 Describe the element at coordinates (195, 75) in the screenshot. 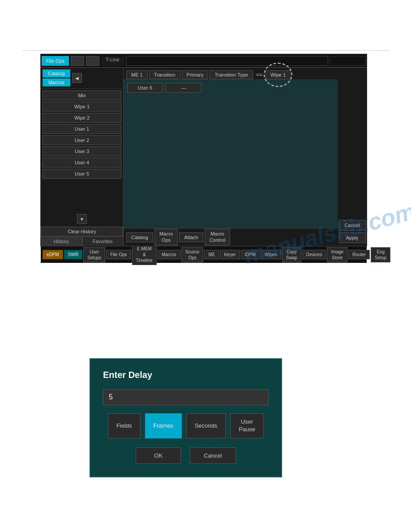

I see `tab-primary: Primary` at that location.